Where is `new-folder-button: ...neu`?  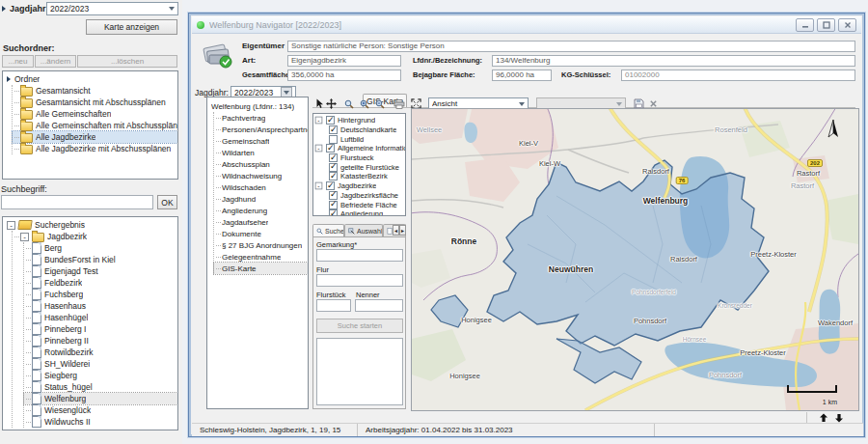 new-folder-button: ...neu is located at coordinates (17, 62).